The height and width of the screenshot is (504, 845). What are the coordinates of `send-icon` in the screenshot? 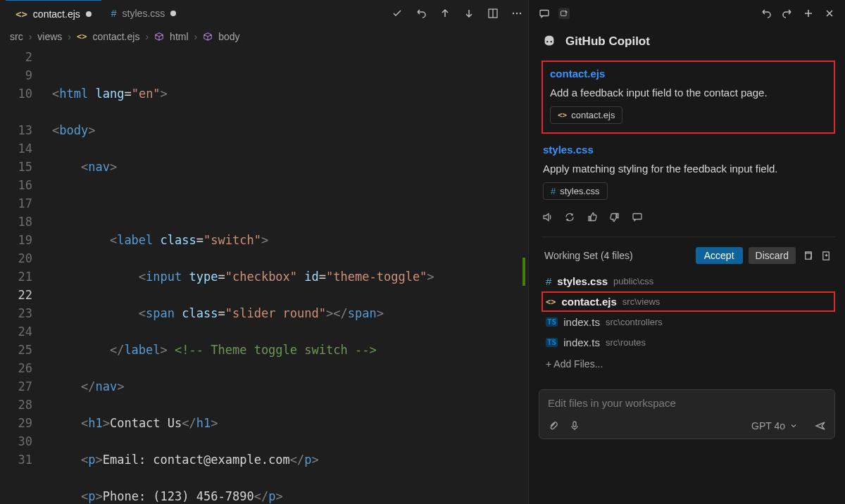 It's located at (820, 426).